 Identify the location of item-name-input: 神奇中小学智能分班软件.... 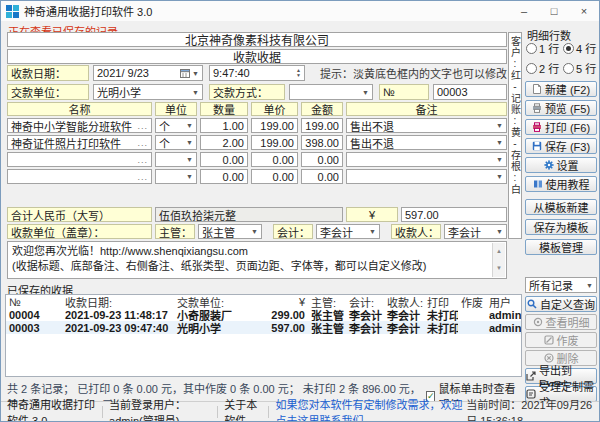
(80, 126).